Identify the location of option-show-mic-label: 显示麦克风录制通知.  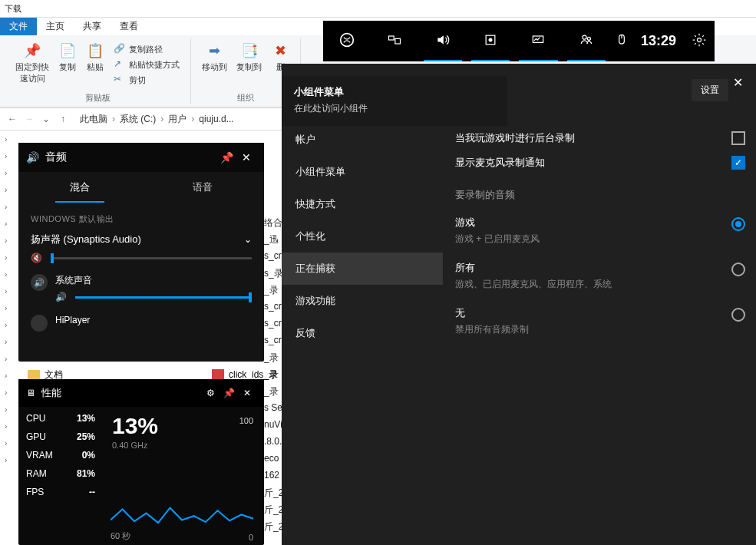
(500, 163).